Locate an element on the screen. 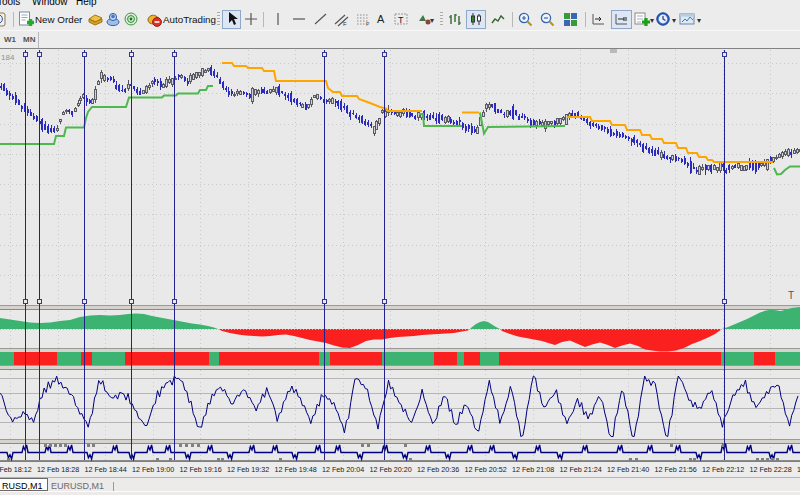  svg-text: 12 Feb 19:48 is located at coordinates (295, 470).